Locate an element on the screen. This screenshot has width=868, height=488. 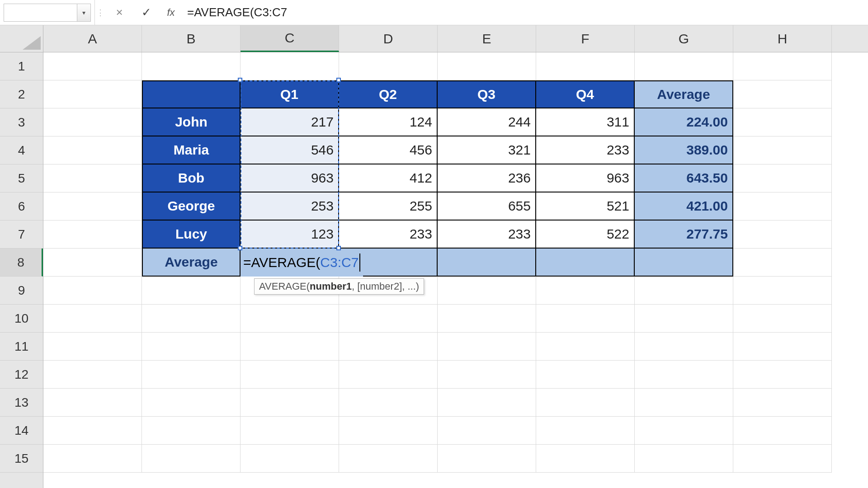
cell-B1 is located at coordinates (191, 66).